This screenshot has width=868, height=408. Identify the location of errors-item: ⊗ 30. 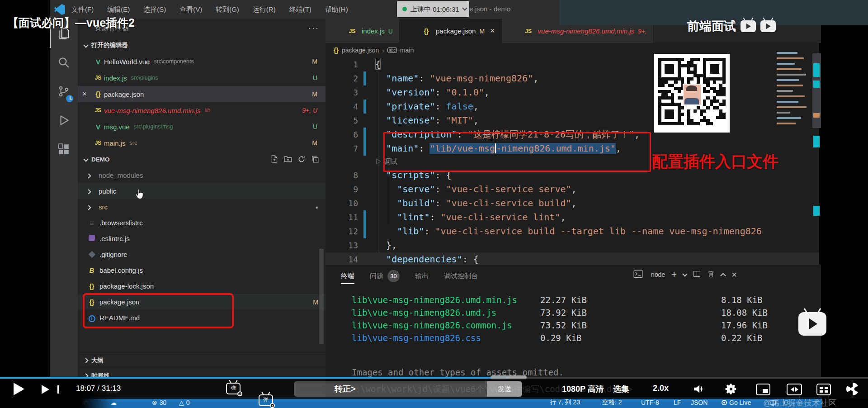
(159, 403).